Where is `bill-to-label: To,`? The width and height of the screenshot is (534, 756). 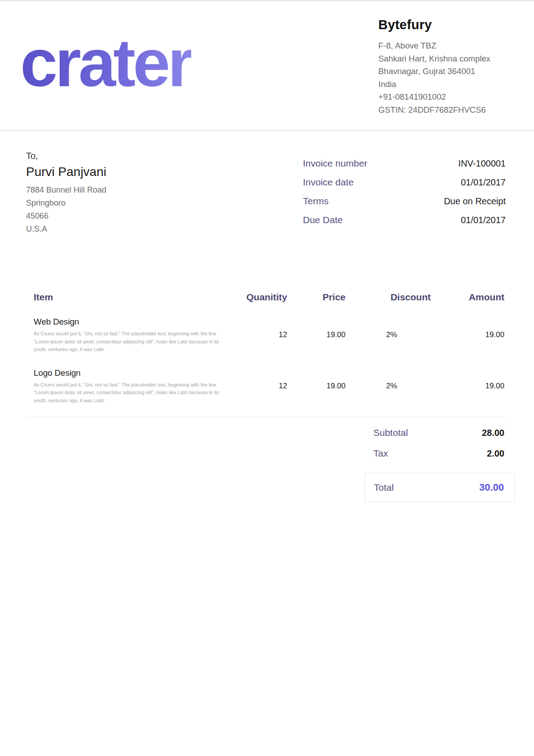
bill-to-label: To, is located at coordinates (66, 156).